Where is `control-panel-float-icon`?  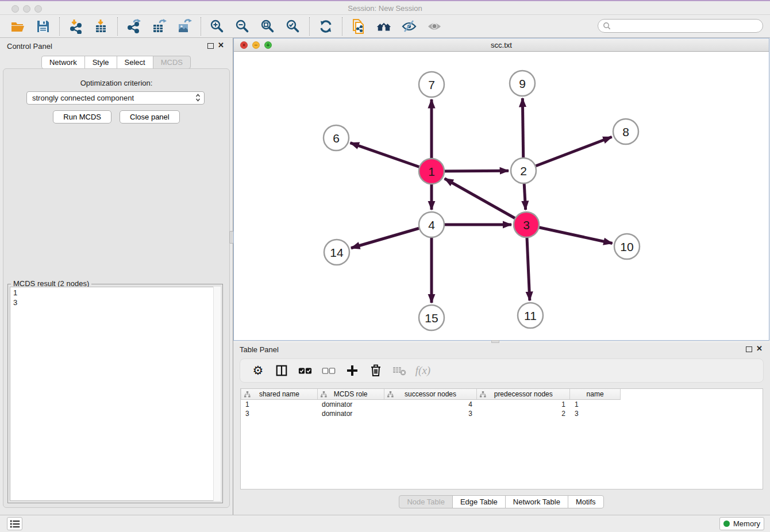
control-panel-float-icon is located at coordinates (210, 46).